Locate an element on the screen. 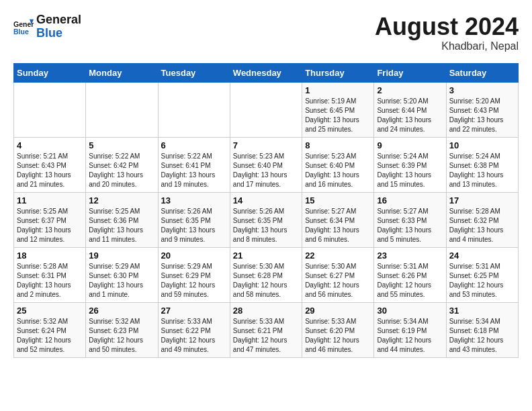 The width and height of the screenshot is (532, 411). day-info: Sunrise: 5:22 AM Sunset: 6:42 PM Dayligh… is located at coordinates (122, 171).